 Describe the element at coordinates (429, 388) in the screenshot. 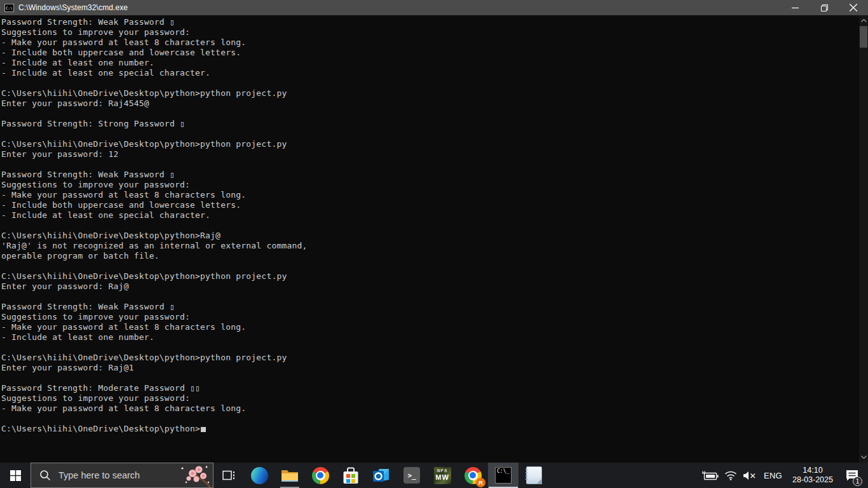

I see `terminal-line: Password Strength: Moderate Password ▯▯` at that location.